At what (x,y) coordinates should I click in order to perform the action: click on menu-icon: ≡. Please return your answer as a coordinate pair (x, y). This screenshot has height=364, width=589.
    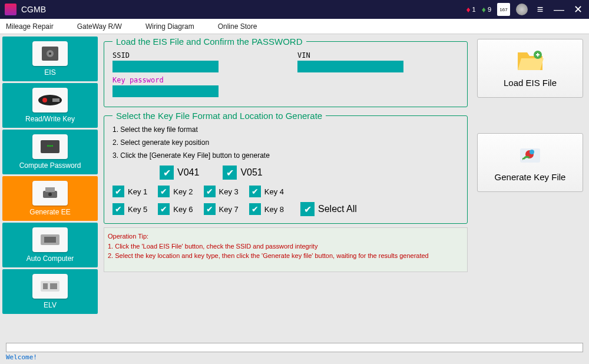
    Looking at the image, I should click on (540, 9).